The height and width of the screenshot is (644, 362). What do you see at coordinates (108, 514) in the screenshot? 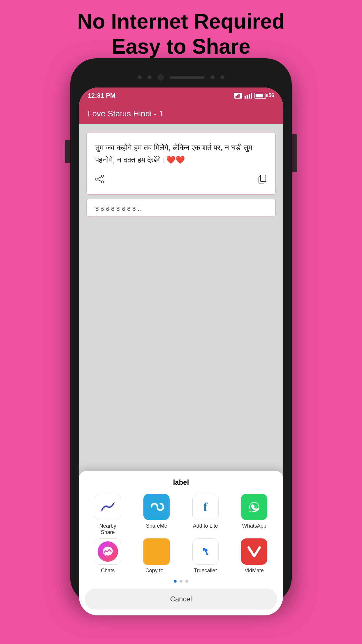
I see `app-item-nearby: NearbyShare` at bounding box center [108, 514].